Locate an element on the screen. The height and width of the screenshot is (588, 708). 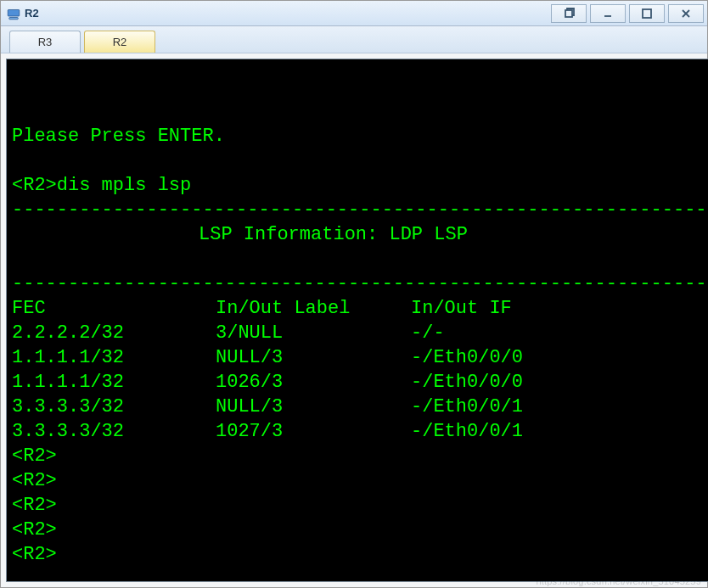
cell-fec: 2.2.2.2/32 is located at coordinates (114, 333).